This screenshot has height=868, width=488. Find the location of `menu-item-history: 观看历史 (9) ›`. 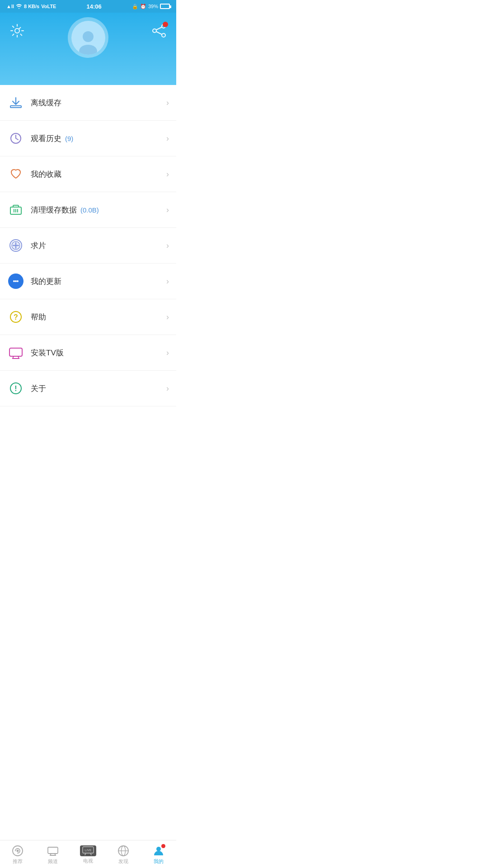

menu-item-history: 观看历史 (9) › is located at coordinates (88, 138).